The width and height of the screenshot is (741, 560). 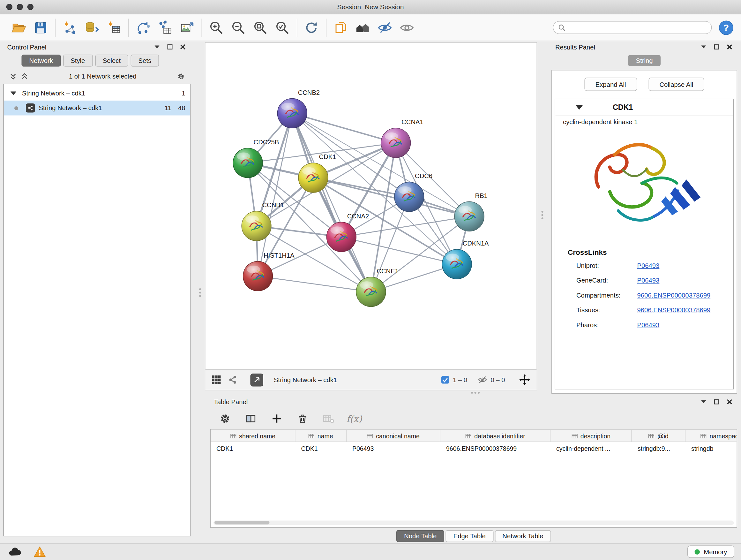 What do you see at coordinates (40, 552) in the screenshot?
I see `warnings-button` at bounding box center [40, 552].